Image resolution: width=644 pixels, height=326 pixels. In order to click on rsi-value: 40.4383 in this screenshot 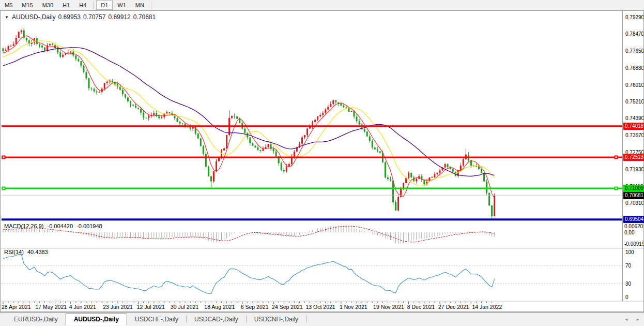, I will do `click(38, 252)`.